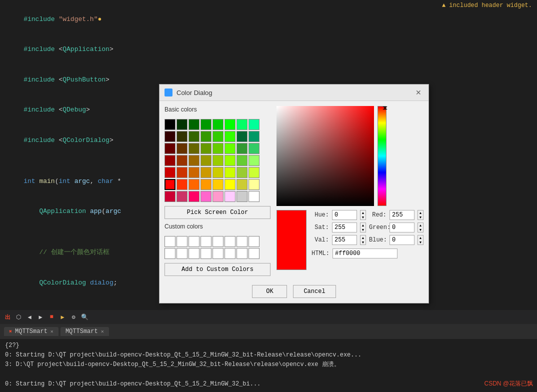 This screenshot has height=392, width=537. Describe the element at coordinates (382, 156) in the screenshot. I see `hue-strip` at that location.